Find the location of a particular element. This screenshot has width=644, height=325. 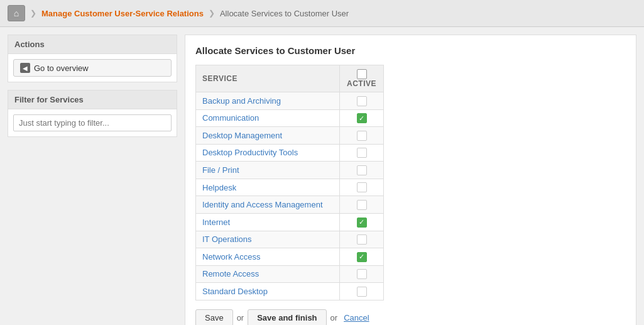

table-row: Helpdesk is located at coordinates (290, 187).